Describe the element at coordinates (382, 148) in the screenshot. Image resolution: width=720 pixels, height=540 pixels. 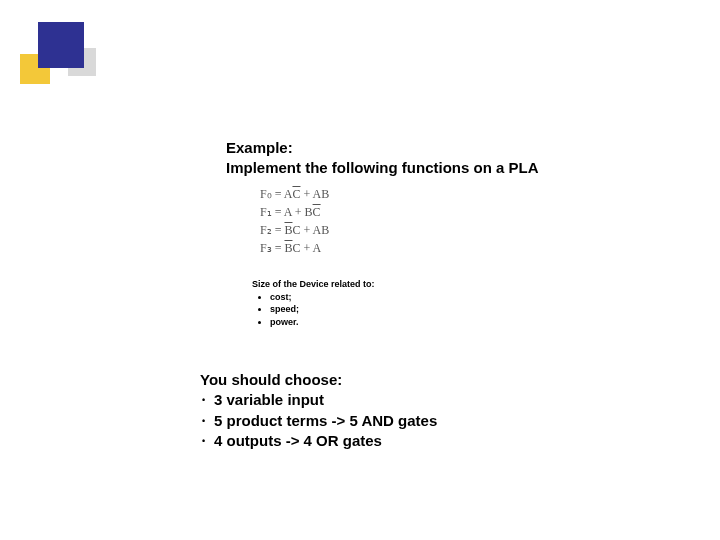
I see `title-line-1: Example:` at that location.